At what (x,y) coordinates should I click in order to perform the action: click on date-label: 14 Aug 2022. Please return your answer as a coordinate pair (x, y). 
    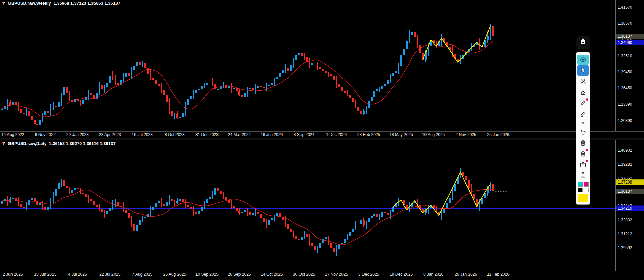
    Looking at the image, I should click on (13, 135).